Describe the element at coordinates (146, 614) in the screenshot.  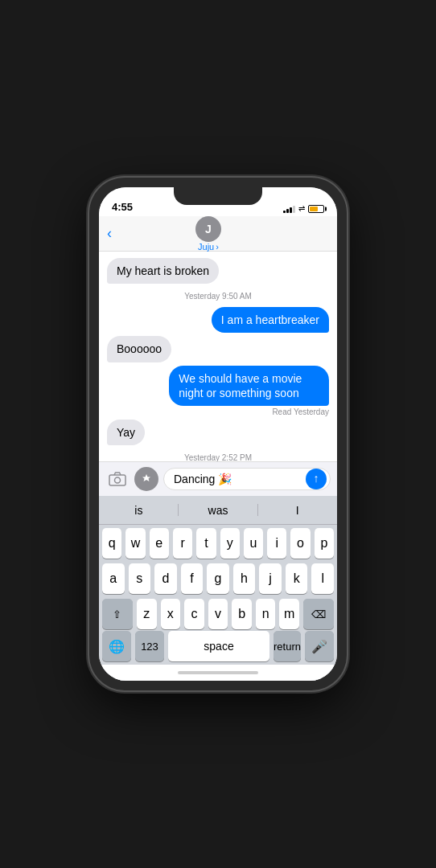
I see `key-z: z` at that location.